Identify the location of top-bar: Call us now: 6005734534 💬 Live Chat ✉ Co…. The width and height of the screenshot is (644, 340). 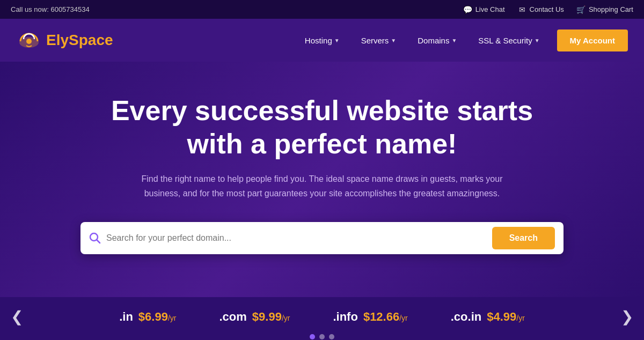
(322, 10).